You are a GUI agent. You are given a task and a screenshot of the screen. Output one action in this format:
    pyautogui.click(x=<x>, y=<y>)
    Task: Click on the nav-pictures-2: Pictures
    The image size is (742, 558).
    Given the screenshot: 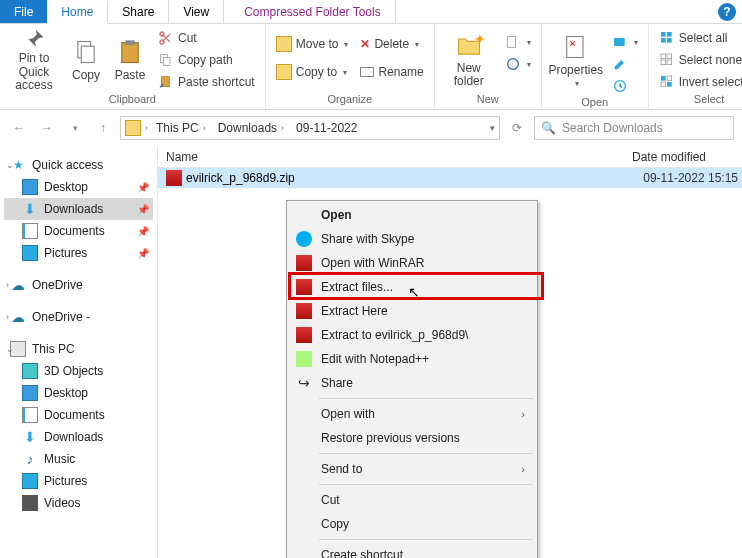 What is the action you would take?
    pyautogui.click(x=78, y=481)
    